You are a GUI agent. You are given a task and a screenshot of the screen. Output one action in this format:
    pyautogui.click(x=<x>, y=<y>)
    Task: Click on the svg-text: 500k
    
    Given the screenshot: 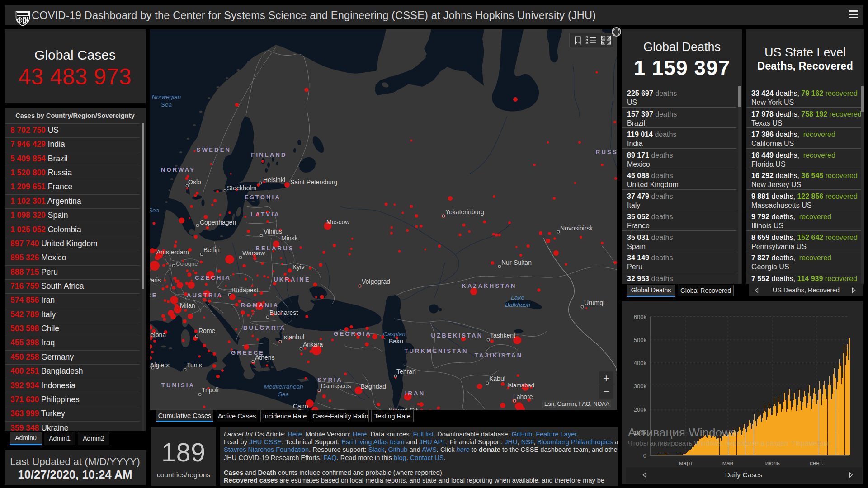 What is the action you would take?
    pyautogui.click(x=640, y=340)
    